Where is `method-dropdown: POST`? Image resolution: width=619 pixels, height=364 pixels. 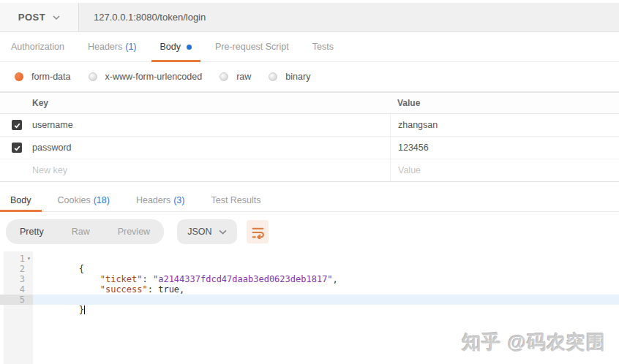
method-dropdown: POST is located at coordinates (40, 18).